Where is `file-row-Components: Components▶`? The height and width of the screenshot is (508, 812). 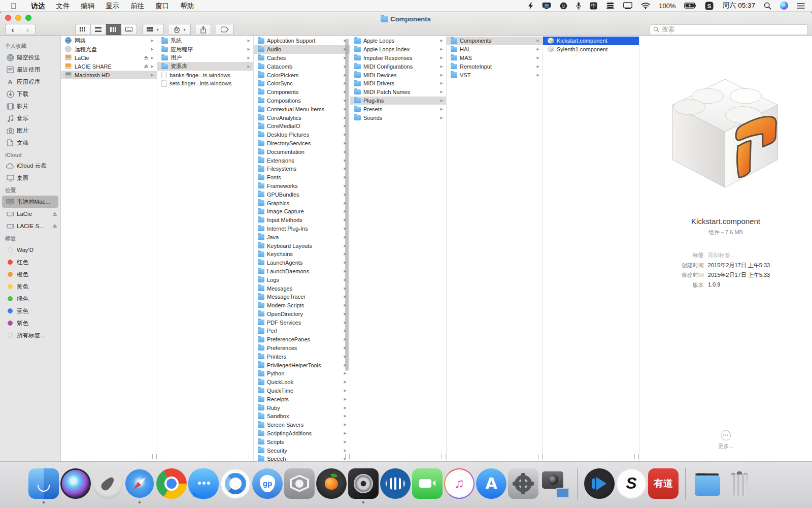 file-row-Components: Components▶ is located at coordinates (301, 92).